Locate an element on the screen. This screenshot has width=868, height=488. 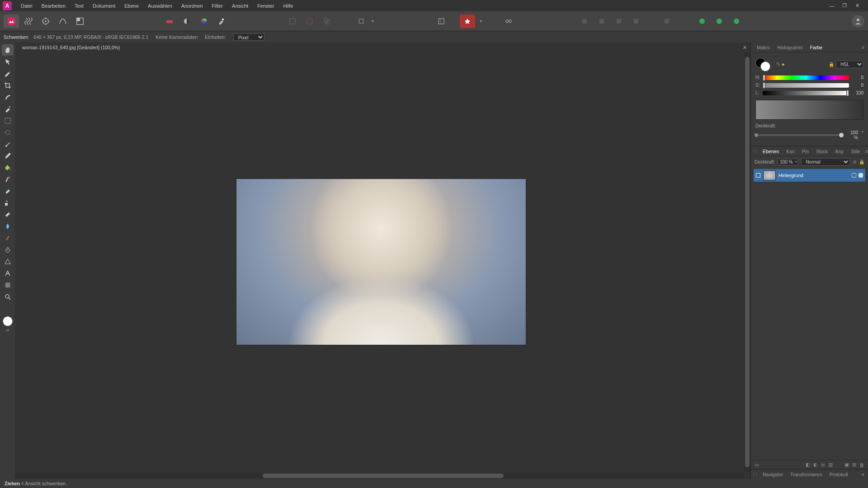
merge-icon: ▥ is located at coordinates (830, 465).